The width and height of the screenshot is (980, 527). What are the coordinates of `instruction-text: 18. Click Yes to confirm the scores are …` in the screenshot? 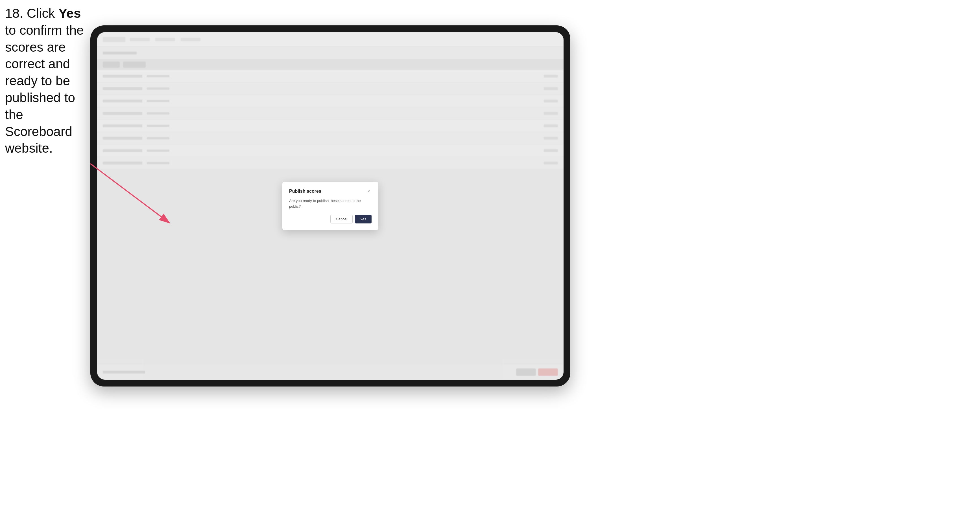 It's located at (46, 81).